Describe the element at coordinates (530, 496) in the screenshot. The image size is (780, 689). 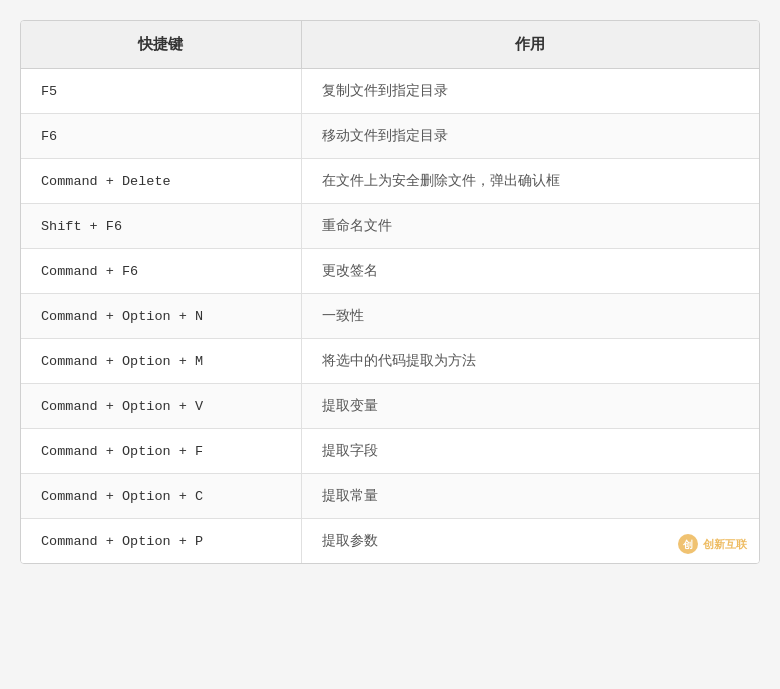
I see `action-cell: 提取常量` at that location.